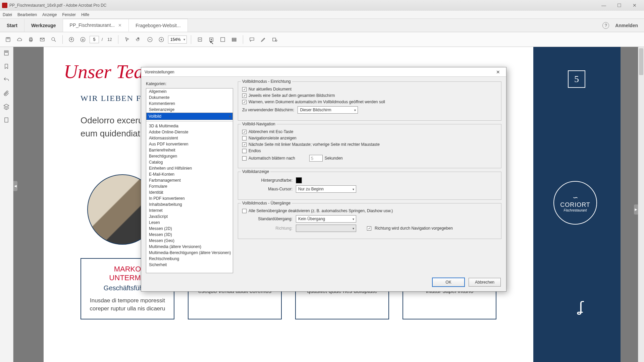 This screenshot has height=362, width=644. What do you see at coordinates (255, 151) in the screenshot?
I see `checkbox-label: Endlos` at bounding box center [255, 151].